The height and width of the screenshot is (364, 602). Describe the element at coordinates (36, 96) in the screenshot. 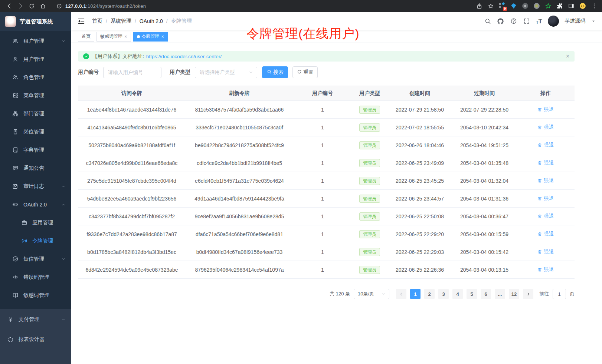

I see `sidebar-item-menu: 菜单管理` at that location.